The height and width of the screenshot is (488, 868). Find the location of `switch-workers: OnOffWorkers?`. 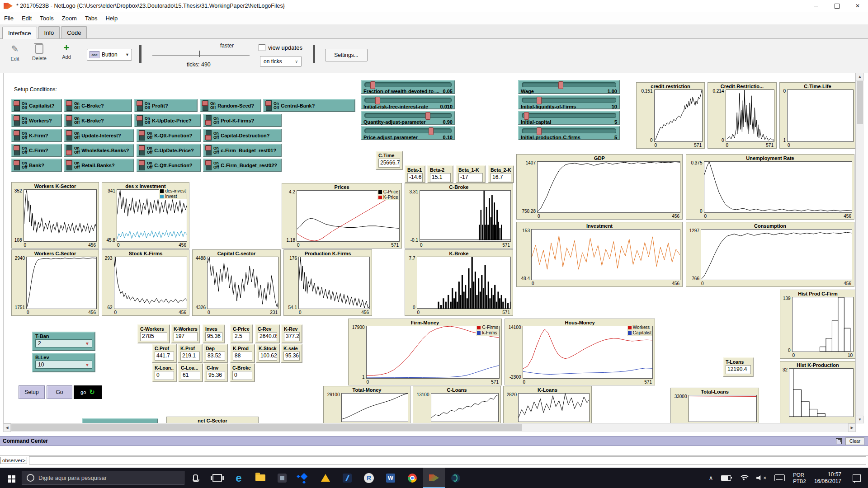

switch-workers: OnOffWorkers? is located at coordinates (37, 120).